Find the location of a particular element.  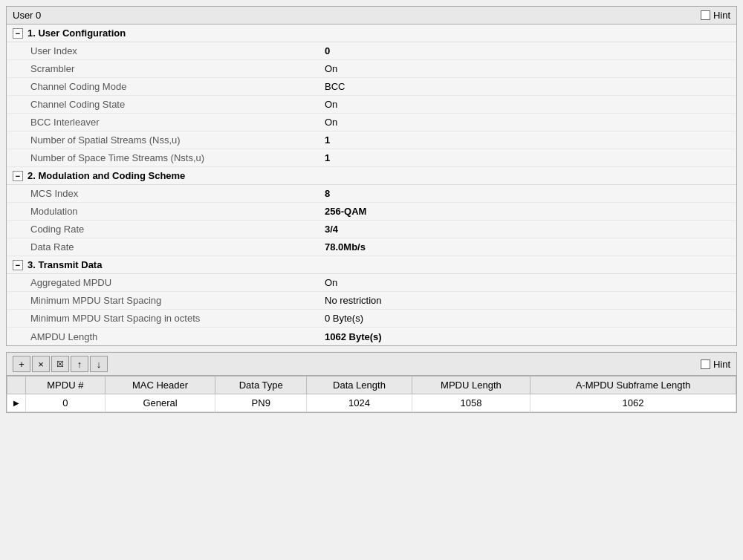

hint-area-bottom: Hint is located at coordinates (716, 364).